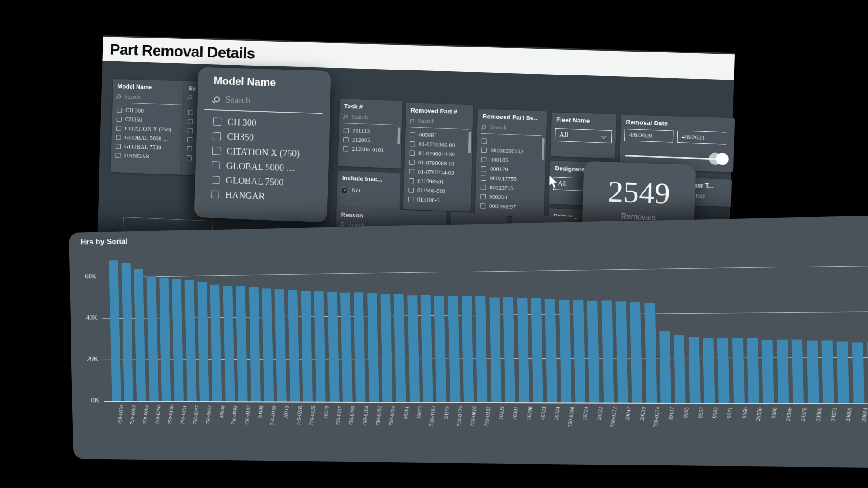 This screenshot has width=868, height=488. Describe the element at coordinates (722, 159) in the screenshot. I see `date-slider-handle` at that location.